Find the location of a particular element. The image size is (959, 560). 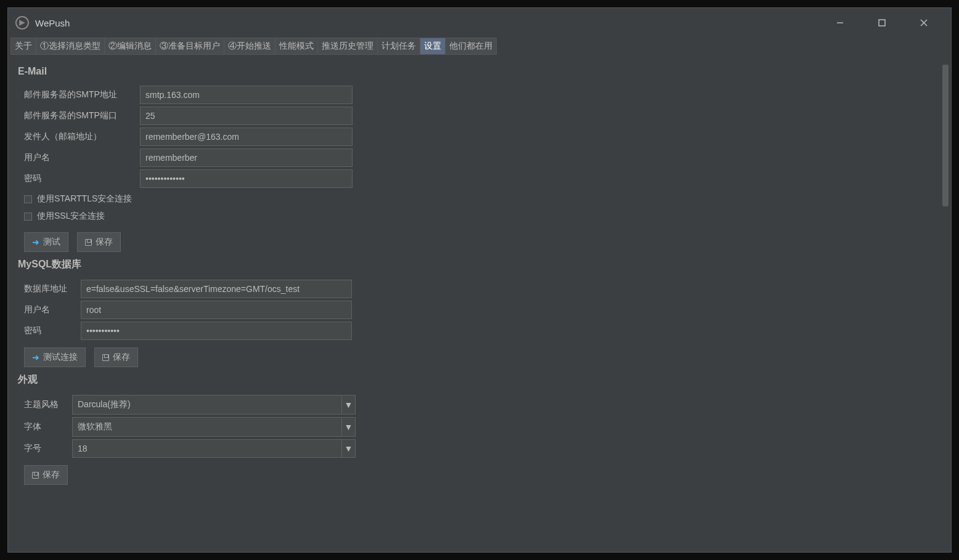

row-fontsize: 字号 18 ▼ is located at coordinates (483, 448).